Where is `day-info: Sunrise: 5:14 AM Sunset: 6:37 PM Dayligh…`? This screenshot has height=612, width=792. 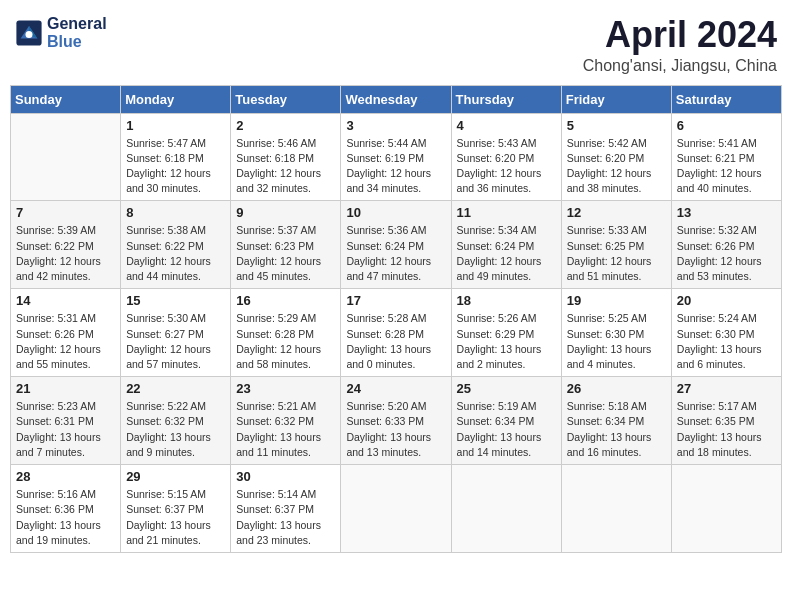
day-info: Sunrise: 5:14 AM Sunset: 6:37 PM Dayligh… is located at coordinates (286, 518).